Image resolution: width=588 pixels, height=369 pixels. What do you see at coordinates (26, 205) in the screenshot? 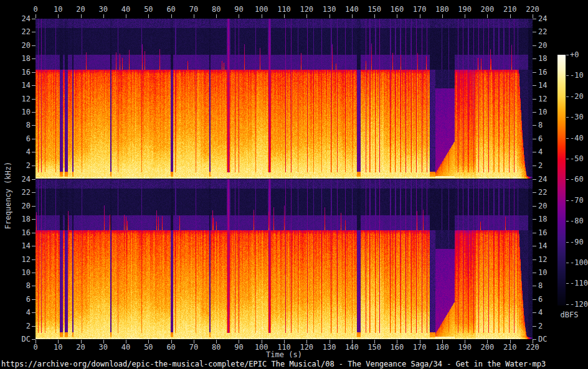
I see `freq-tick-label-left: 20` at bounding box center [26, 205].